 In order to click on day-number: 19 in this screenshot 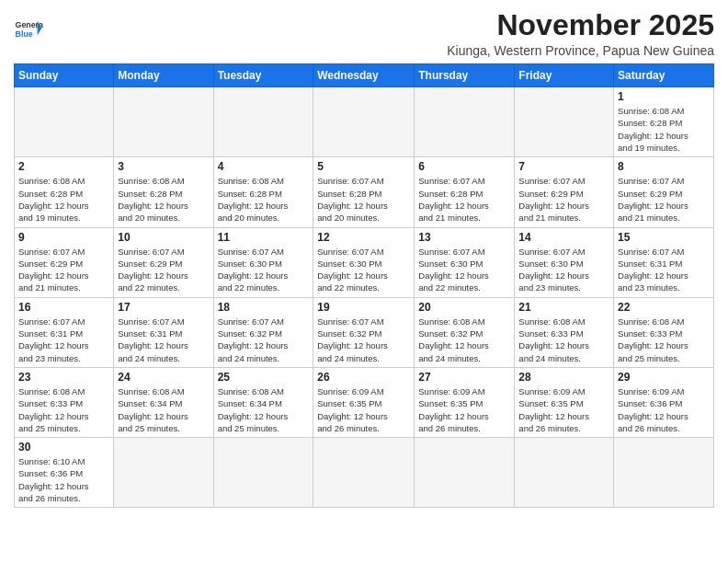, I will do `click(364, 307)`.